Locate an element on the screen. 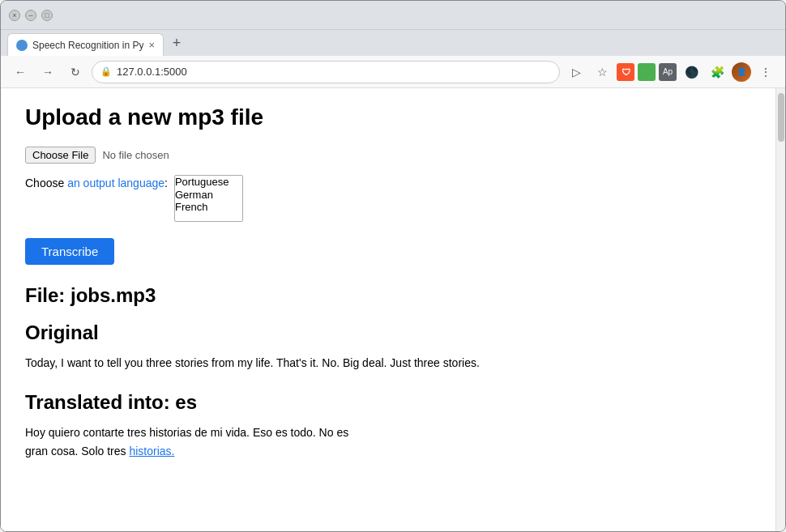  tab-close-icon: × is located at coordinates (152, 45).